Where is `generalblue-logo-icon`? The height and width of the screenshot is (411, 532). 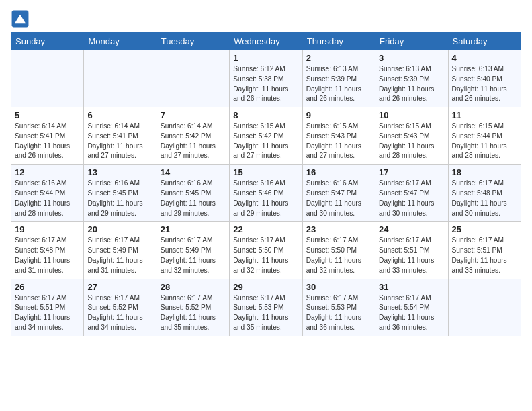
generalblue-logo-icon is located at coordinates (20, 19).